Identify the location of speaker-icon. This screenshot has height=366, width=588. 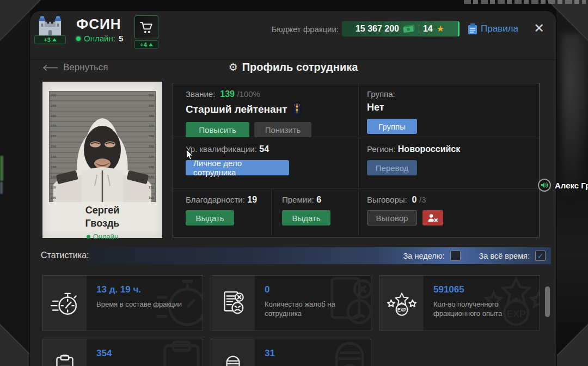
(544, 185).